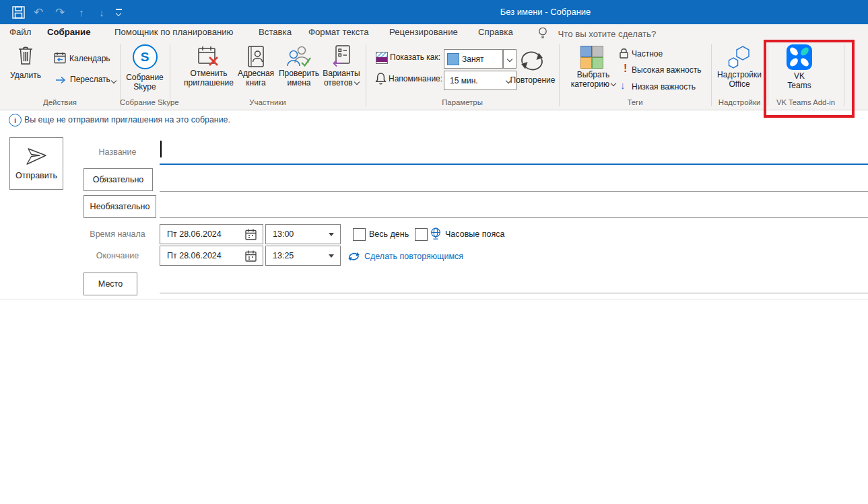  I want to click on undo-icon: ↶, so click(38, 12).